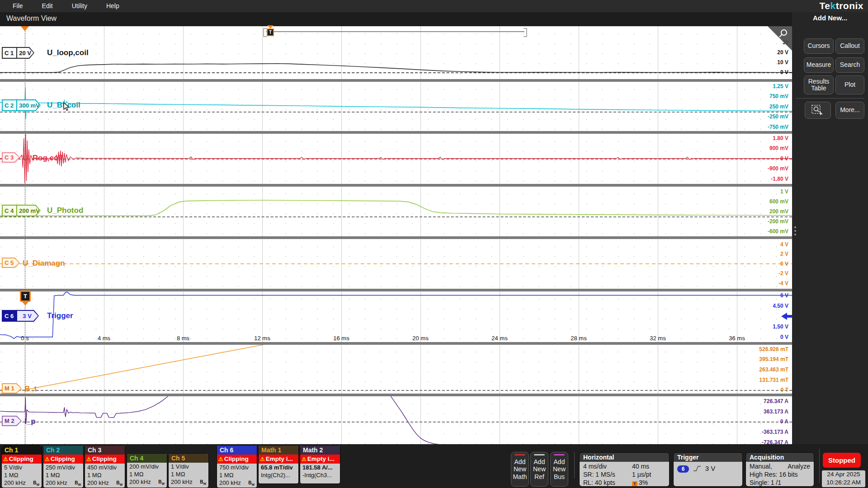 The width and height of the screenshot is (868, 488). I want to click on horizontal-panel: Horizontal 4 ms/div40 msSR: 1 MS/s1 µs/p…, so click(624, 469).